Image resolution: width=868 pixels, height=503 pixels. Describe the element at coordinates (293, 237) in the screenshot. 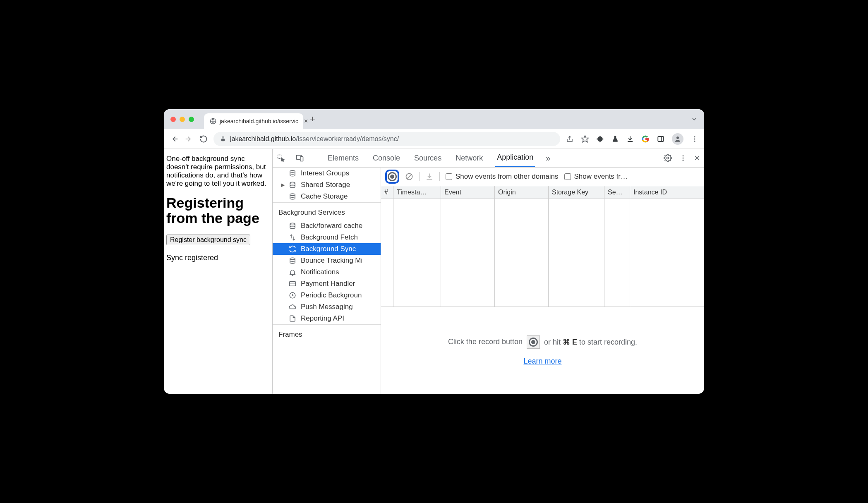

I see `updown-icon` at that location.